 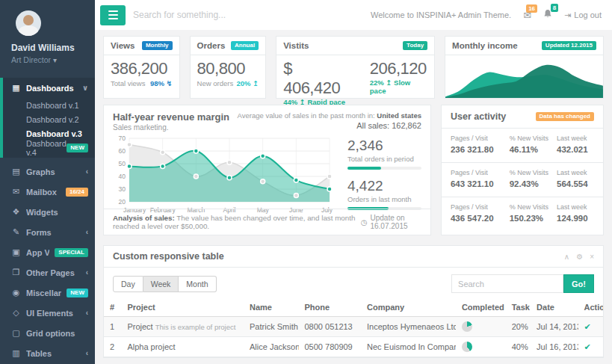 I want to click on top-header: Welcome to INSPINIA+ Admin Theme. ✉ 16 8…, so click(x=353, y=15).